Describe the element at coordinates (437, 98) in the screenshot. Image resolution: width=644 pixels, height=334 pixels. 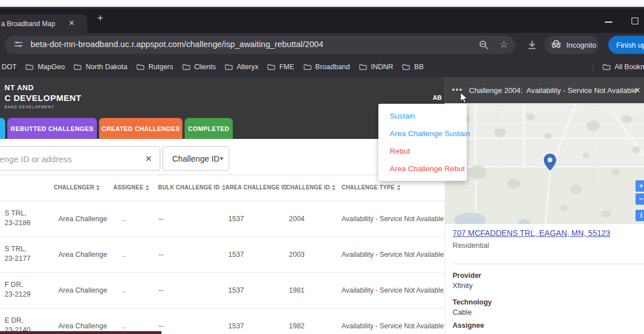
I see `user-avatar-initials: AB` at that location.